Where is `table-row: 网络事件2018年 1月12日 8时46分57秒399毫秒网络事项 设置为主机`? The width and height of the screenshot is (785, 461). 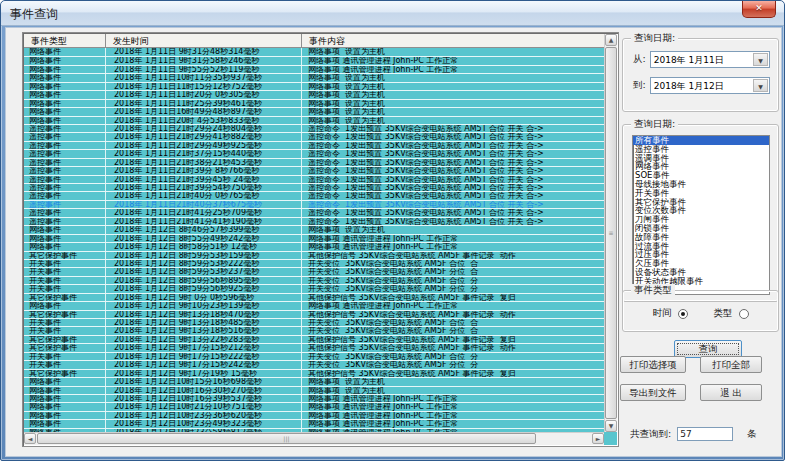
table-row: 网络事件2018年 1月12日 8时46分57秒399毫秒网络事项 设置为主机 is located at coordinates (314, 229).